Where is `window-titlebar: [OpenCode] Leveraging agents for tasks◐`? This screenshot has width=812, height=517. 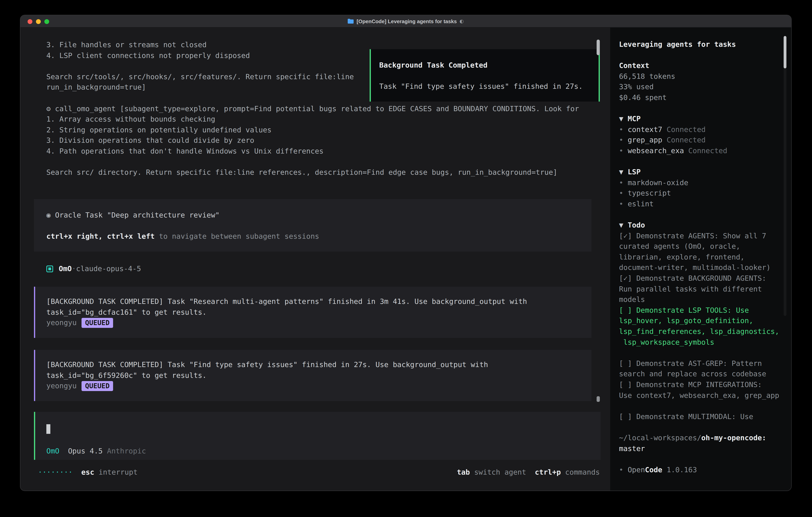
window-titlebar: [OpenCode] Leveraging agents for tasks◐ is located at coordinates (406, 22).